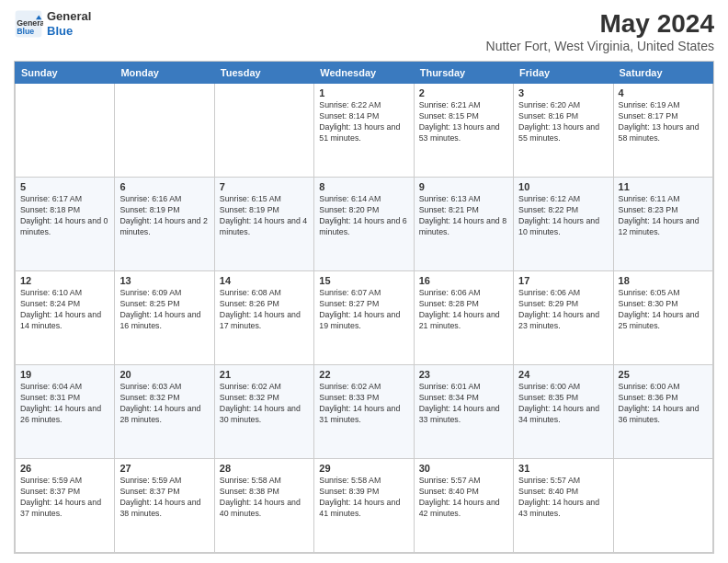 This screenshot has height=563, width=728. What do you see at coordinates (563, 412) in the screenshot?
I see `day-cell-24: 24Sunrise: 6:00 AMSunset: 8:35 PMDayligh…` at bounding box center [563, 412].